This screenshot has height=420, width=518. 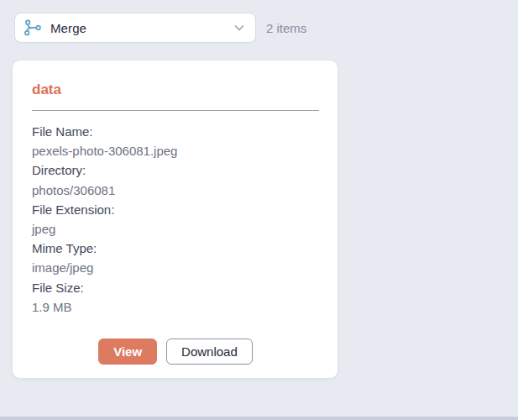 I want to click on meta-label-file-name: File Name:, so click(x=175, y=131).